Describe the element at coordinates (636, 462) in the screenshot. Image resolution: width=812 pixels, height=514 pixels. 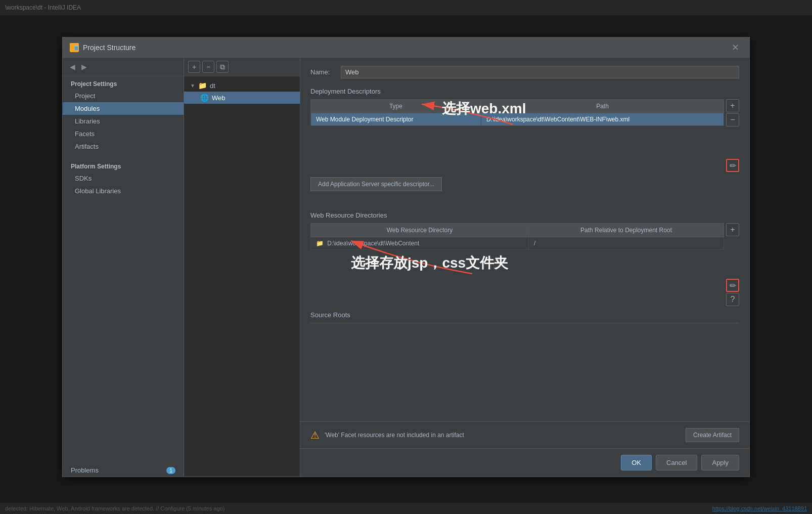
I see `ok-button: OK` at that location.